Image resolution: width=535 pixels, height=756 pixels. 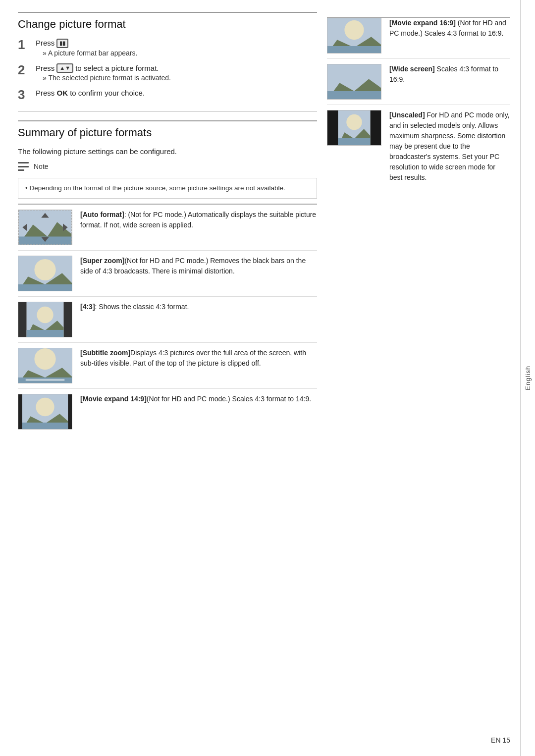 I want to click on step2-sub: The selected picture format is activated…, so click(x=180, y=78).